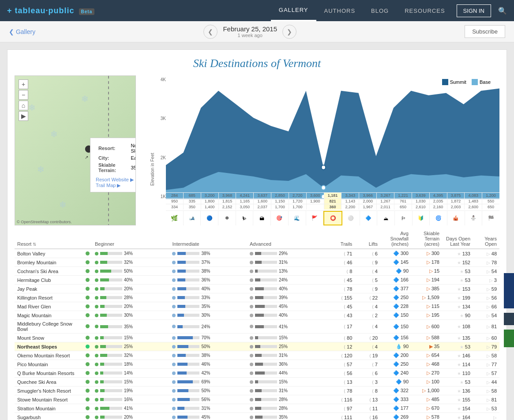 This screenshot has height=420, width=514. Describe the element at coordinates (333, 218) in the screenshot. I see `resort-icons-row: 🌿 🎿 🔵 ❄ ⛷ 🏔 🎯 🌊 🚩 ⭕ ⚪ 🔷 ⛰ 🏳 🔰 🌀` at that location.